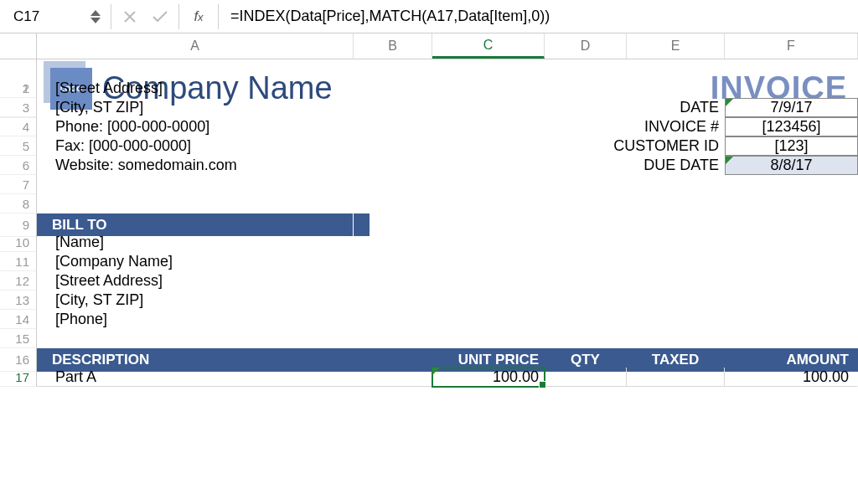 The width and height of the screenshot is (858, 504). Describe the element at coordinates (488, 46) in the screenshot. I see `column-header-C: C` at that location.